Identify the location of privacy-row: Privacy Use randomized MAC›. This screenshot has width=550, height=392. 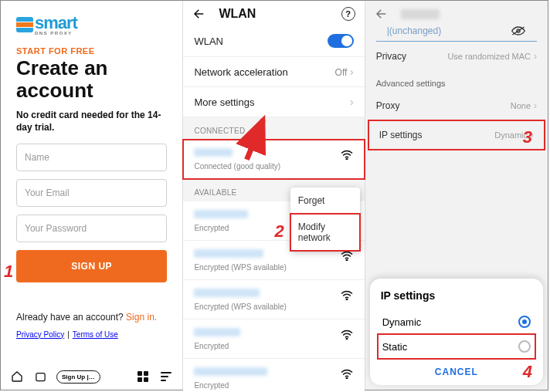
(457, 56).